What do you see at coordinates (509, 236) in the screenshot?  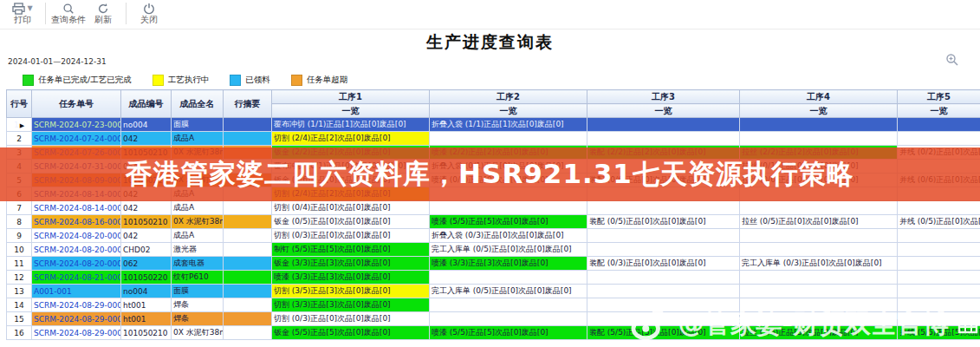 I see `cell-process-2: 折叠入袋 (0/3)正品[0]次品[0]废品[0]` at bounding box center [509, 236].